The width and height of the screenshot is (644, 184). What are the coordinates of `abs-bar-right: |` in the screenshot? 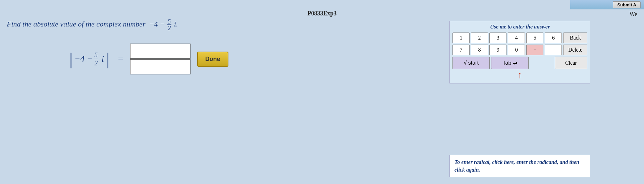 It's located at (108, 59).